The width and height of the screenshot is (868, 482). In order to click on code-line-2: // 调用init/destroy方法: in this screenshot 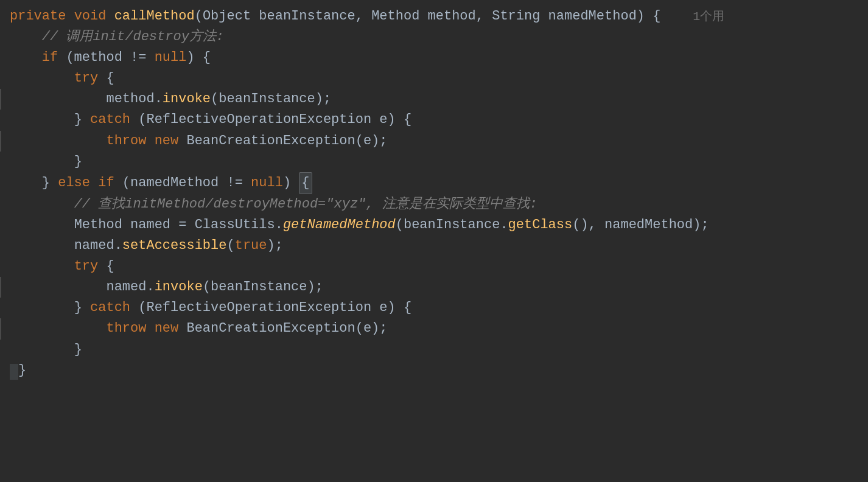, I will do `click(434, 37)`.